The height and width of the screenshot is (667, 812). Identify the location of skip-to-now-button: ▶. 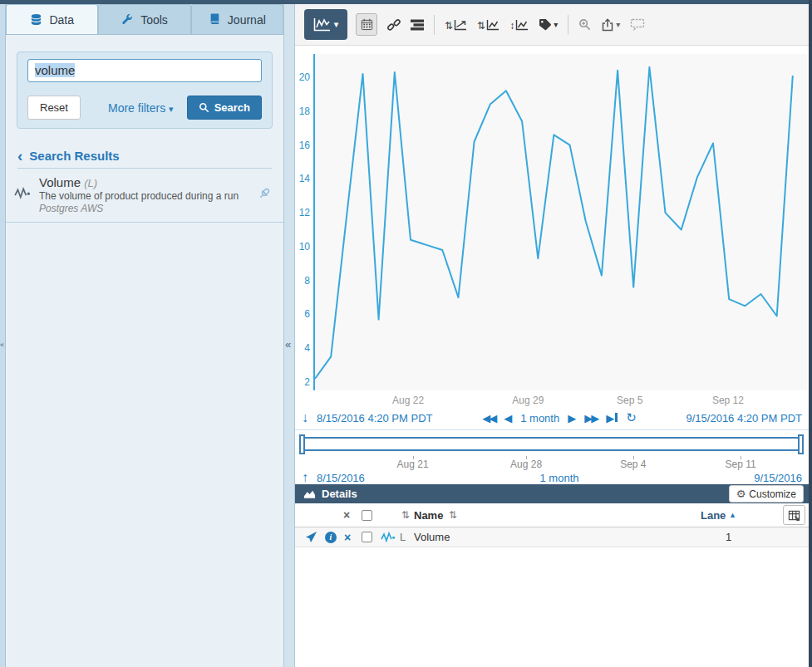
(612, 419).